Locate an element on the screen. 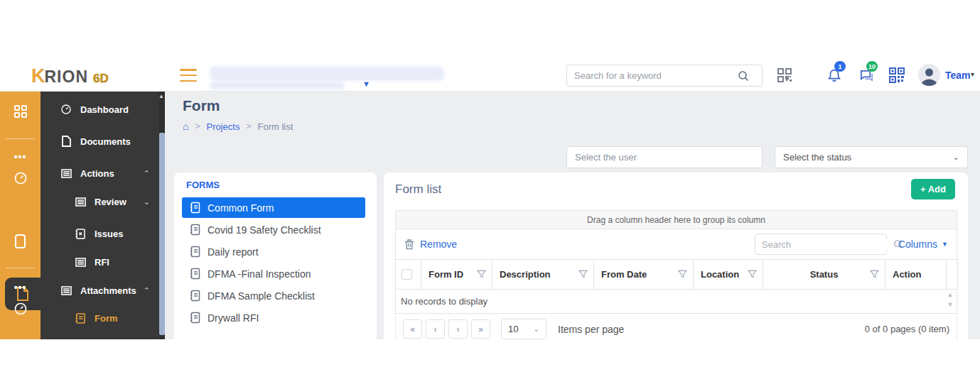 The image size is (980, 389). sidebar-scroll-up-icon: ▲ is located at coordinates (161, 97).